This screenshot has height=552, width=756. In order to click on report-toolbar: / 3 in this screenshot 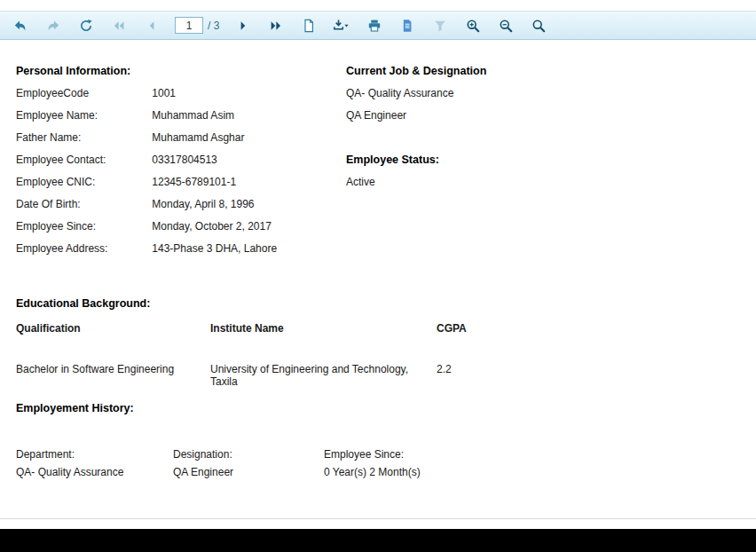, I will do `click(378, 25)`.